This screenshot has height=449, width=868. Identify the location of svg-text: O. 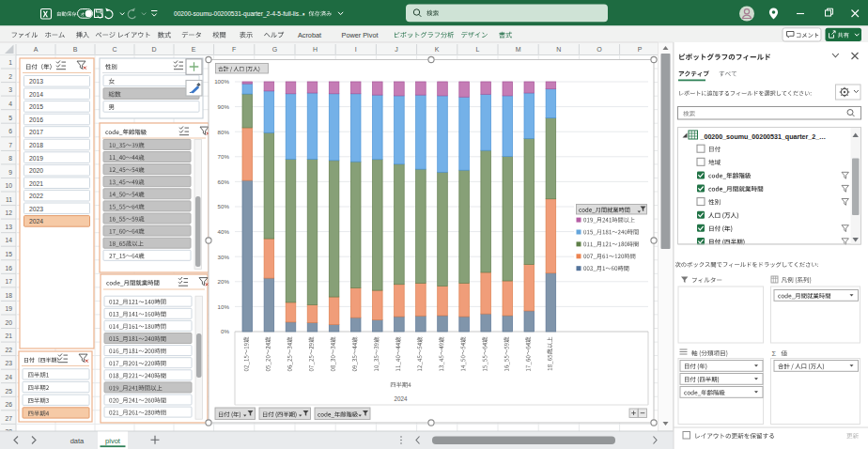
(599, 49).